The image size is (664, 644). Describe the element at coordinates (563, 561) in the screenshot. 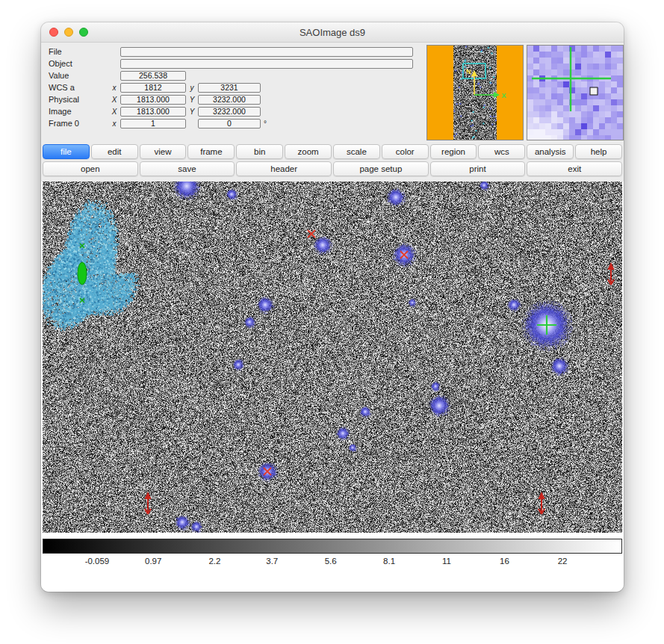

I see `colorbar-tick: 22` at that location.